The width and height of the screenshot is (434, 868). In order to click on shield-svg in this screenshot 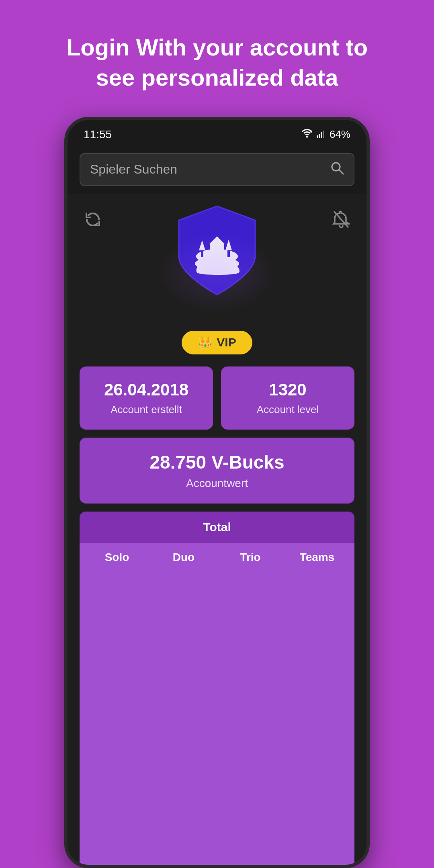, I will do `click(217, 250)`.